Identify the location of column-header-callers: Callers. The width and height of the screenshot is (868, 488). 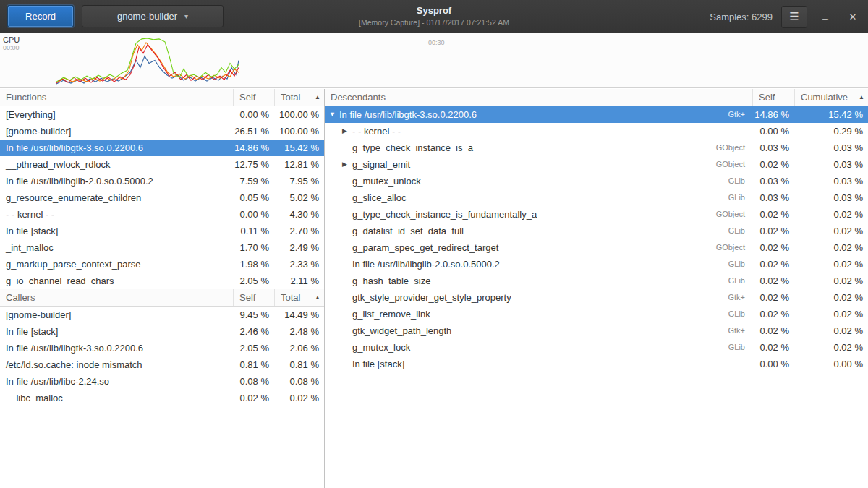
(116, 298).